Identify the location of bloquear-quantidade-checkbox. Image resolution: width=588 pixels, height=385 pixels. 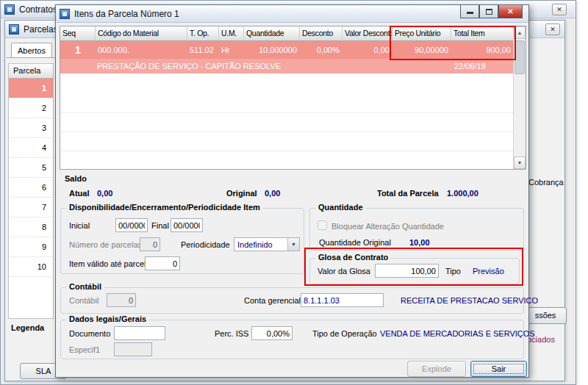
(322, 225).